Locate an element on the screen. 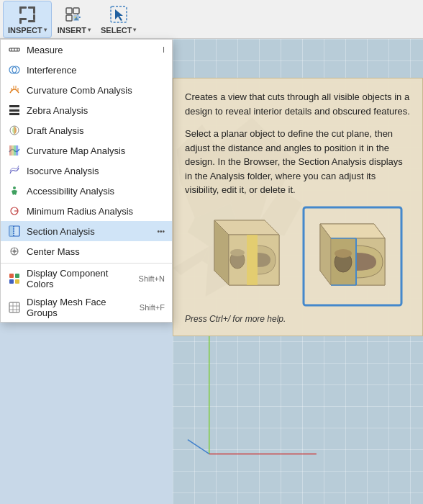  menu-item-isocurve: Isocurve Analysis is located at coordinates (86, 171).